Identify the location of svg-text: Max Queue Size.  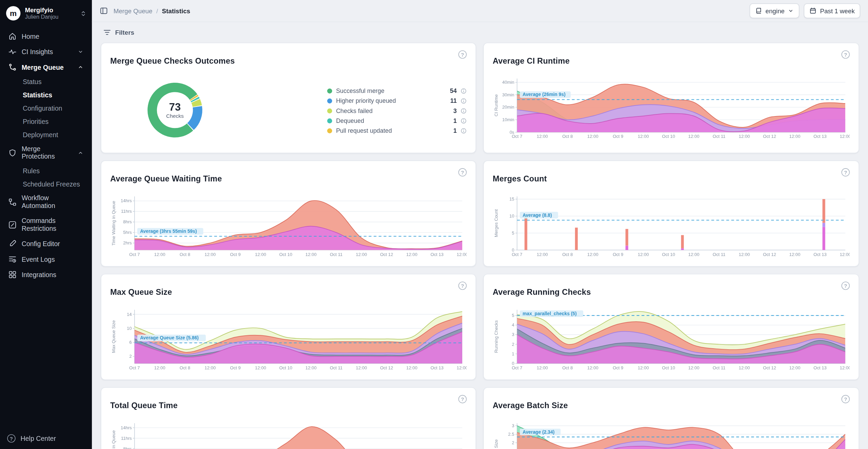
(114, 337).